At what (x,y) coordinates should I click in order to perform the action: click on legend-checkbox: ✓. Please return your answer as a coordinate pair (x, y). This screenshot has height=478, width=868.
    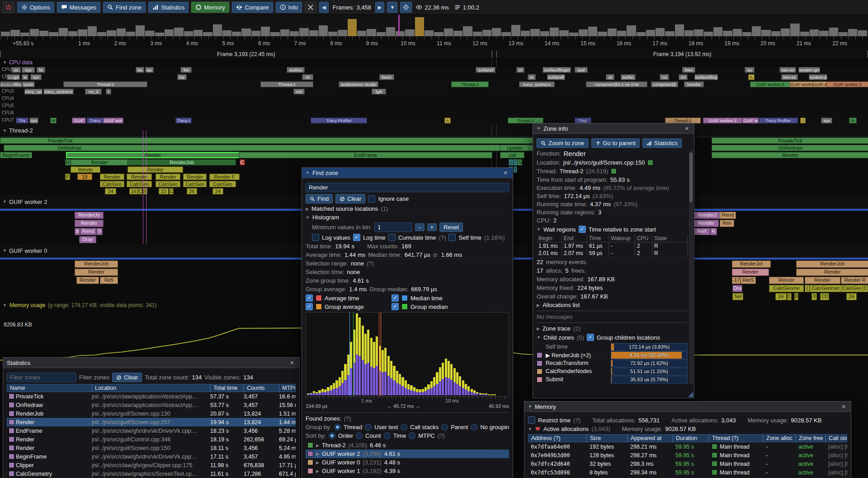
    Looking at the image, I should click on (395, 307).